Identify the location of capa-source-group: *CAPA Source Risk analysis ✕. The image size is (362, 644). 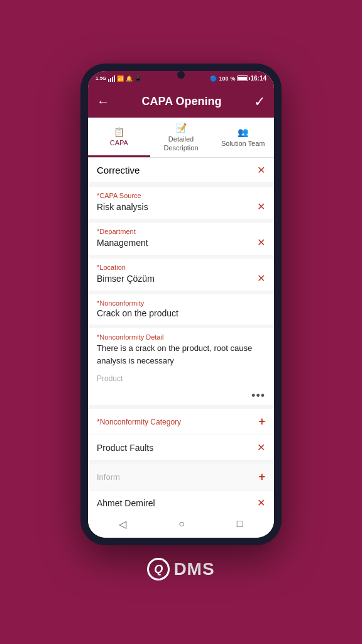
(181, 203).